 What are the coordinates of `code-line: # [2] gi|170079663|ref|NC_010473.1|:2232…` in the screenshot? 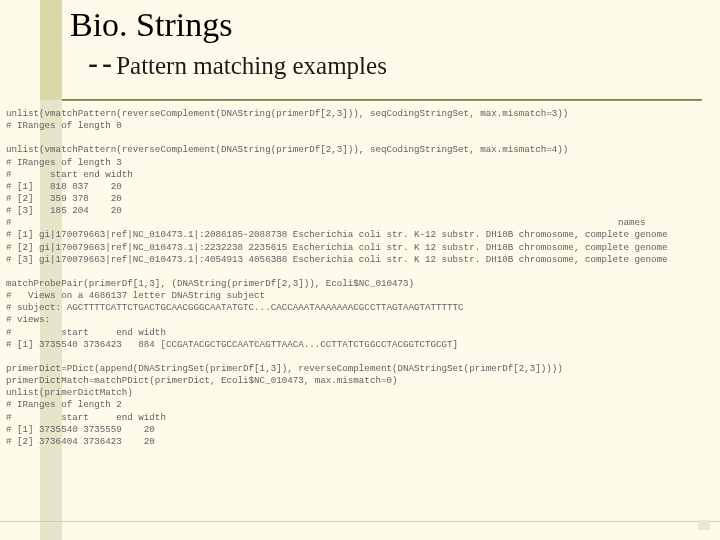 It's located at (360, 248).